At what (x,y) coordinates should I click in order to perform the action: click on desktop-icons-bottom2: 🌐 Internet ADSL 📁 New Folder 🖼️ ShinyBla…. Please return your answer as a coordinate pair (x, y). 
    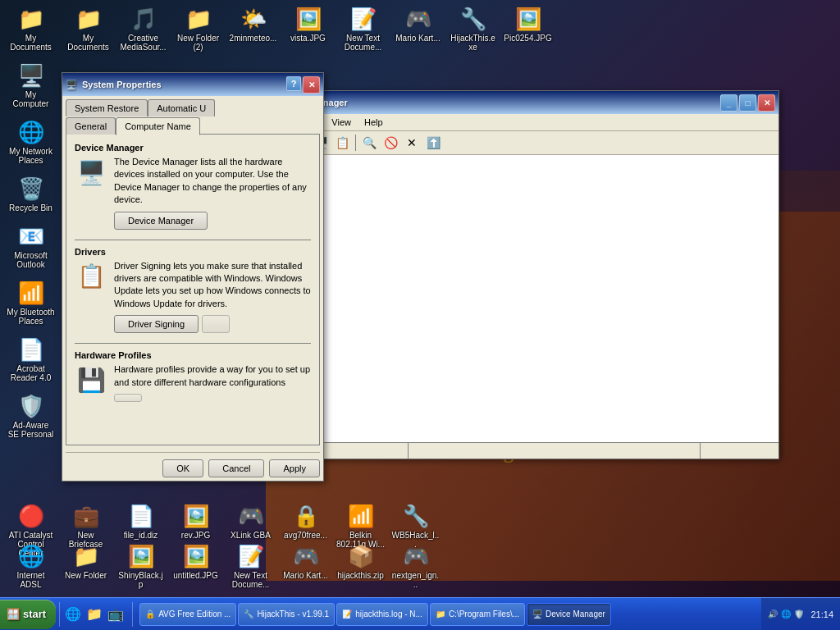
    Looking at the image, I should click on (223, 566).